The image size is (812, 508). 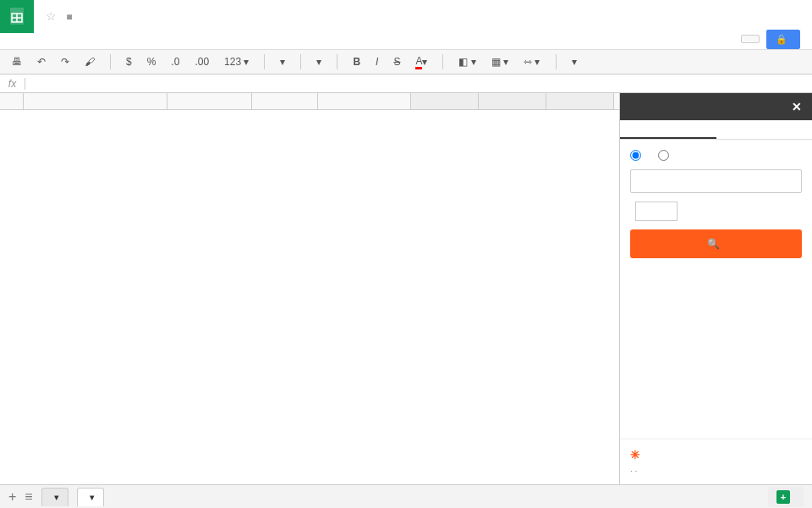 What do you see at coordinates (285, 102) in the screenshot?
I see `col-header-c` at bounding box center [285, 102].